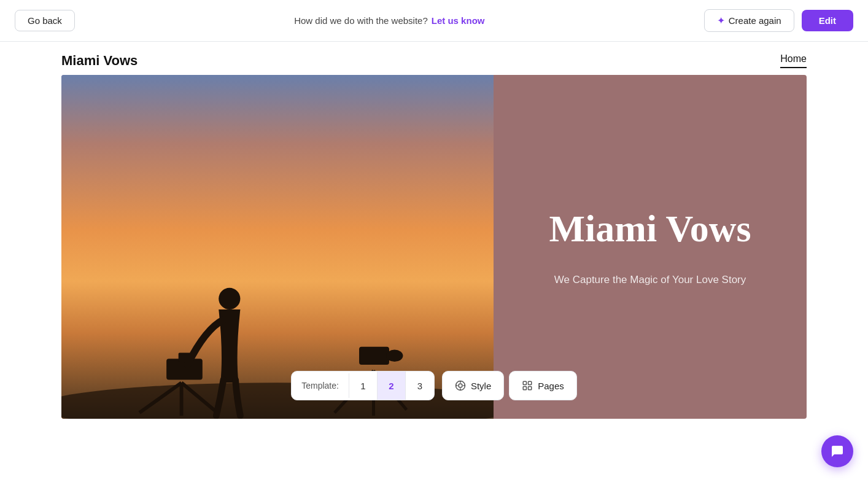  Describe the element at coordinates (827, 21) in the screenshot. I see `edit-button: Edit` at that location.